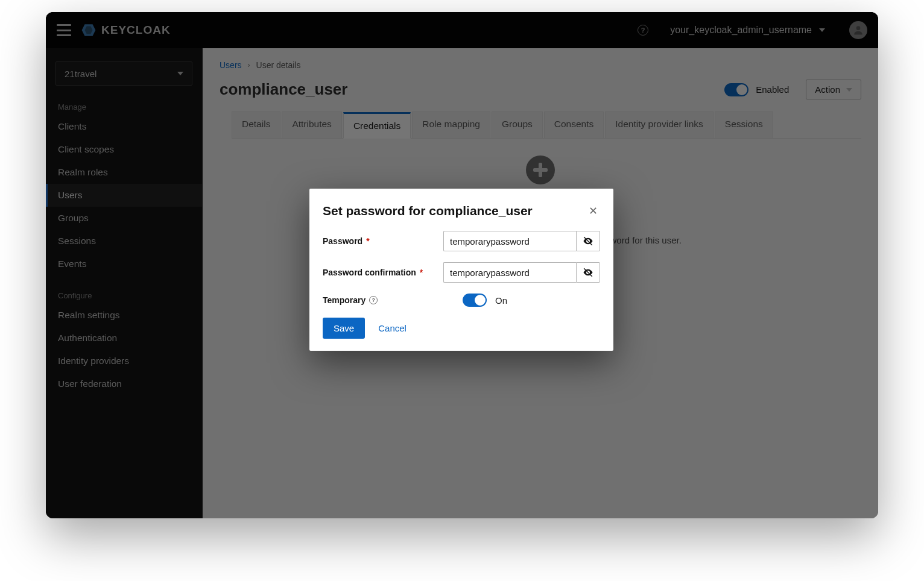 The image size is (924, 581). What do you see at coordinates (344, 328) in the screenshot?
I see `save-button: Save` at bounding box center [344, 328].